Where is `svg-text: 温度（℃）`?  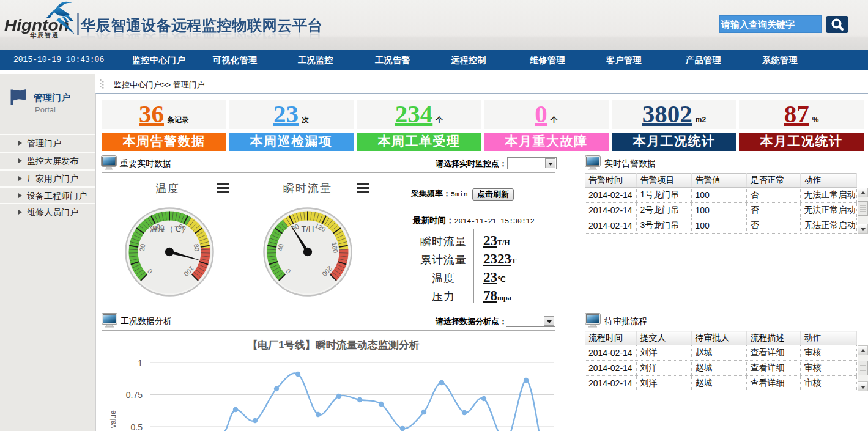 svg-text: 温度（℃） is located at coordinates (169, 229).